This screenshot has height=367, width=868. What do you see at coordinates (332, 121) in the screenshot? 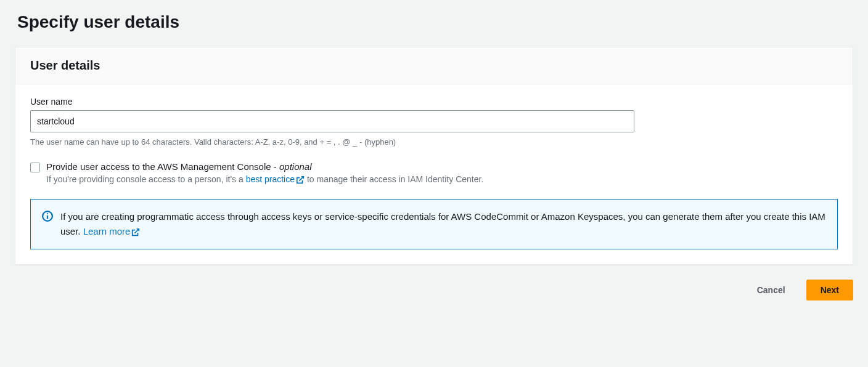
I see `username-input` at bounding box center [332, 121].